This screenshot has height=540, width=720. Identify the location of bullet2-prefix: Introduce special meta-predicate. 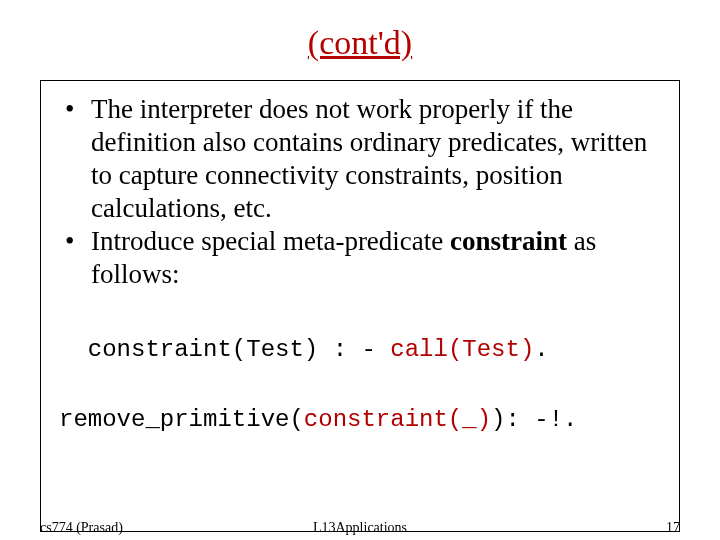
(270, 241).